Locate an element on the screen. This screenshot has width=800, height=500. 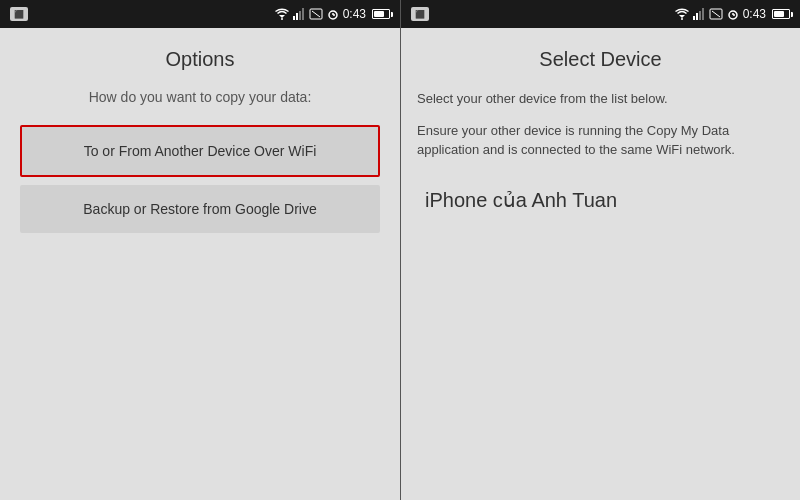
options-subtitle: How do you want to copy your data: is located at coordinates (200, 97).